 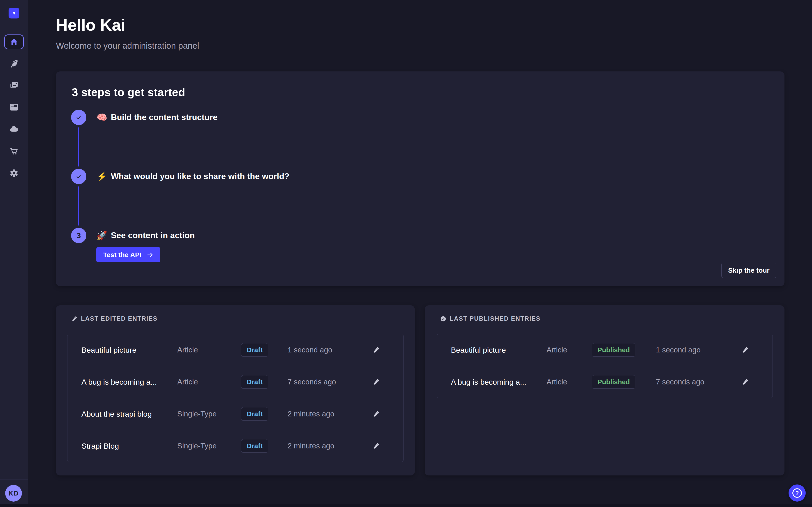 What do you see at coordinates (236, 414) in the screenshot?
I see `table-row: About the strapi blog Single-Type Draft …` at bounding box center [236, 414].